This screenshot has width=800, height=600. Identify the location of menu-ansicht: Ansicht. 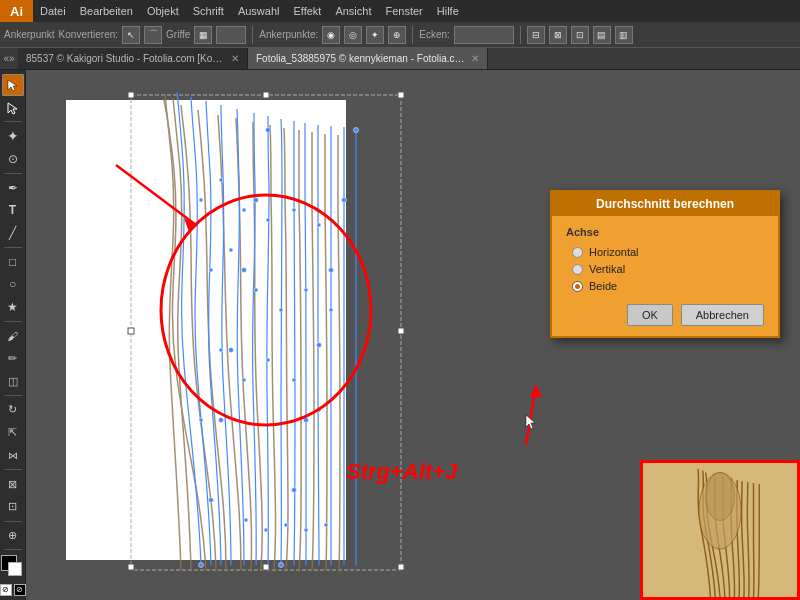
(353, 11).